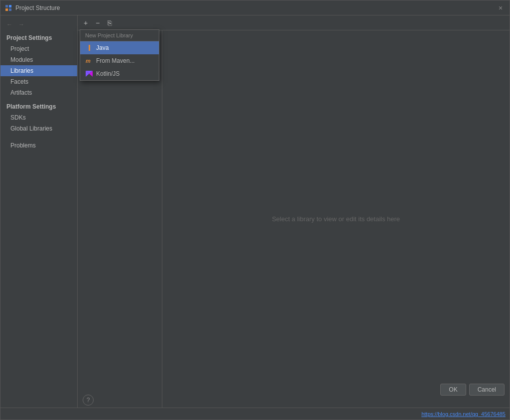 The height and width of the screenshot is (420, 510). What do you see at coordinates (501, 8) in the screenshot?
I see `close-button: ×` at bounding box center [501, 8].